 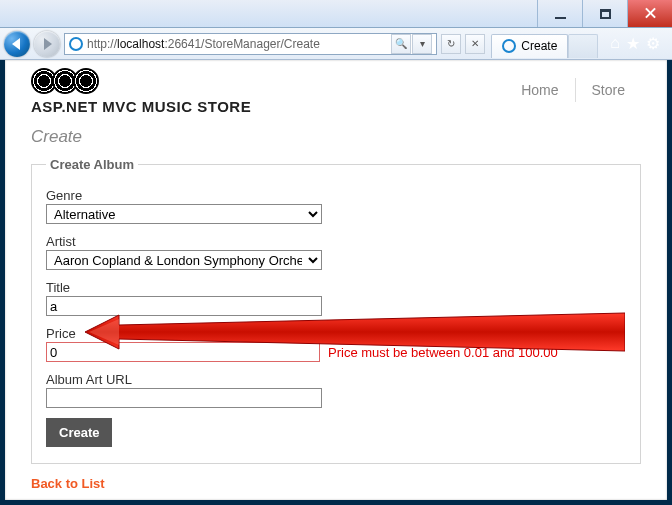 I want to click on window-titlebar, so click(x=336, y=14).